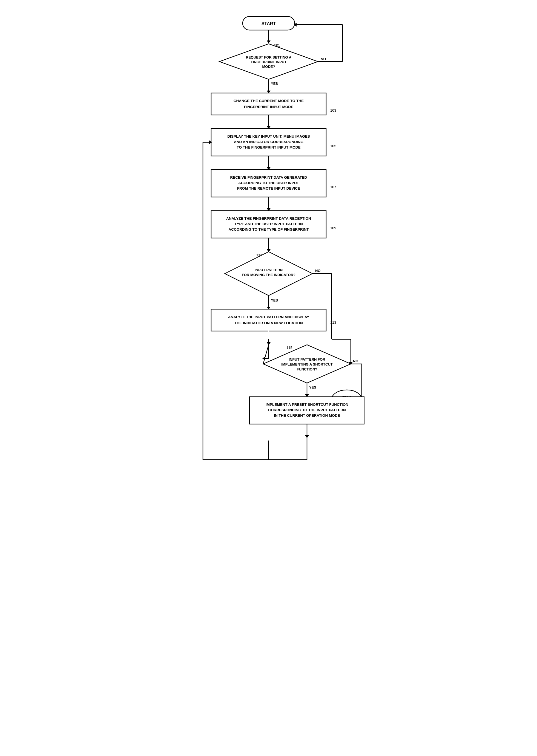 Image resolution: width=537 pixels, height=756 pixels. What do you see at coordinates (268, 183) in the screenshot?
I see `process-107-line2: ACCORDING TO THE USER INPUT` at bounding box center [268, 183].